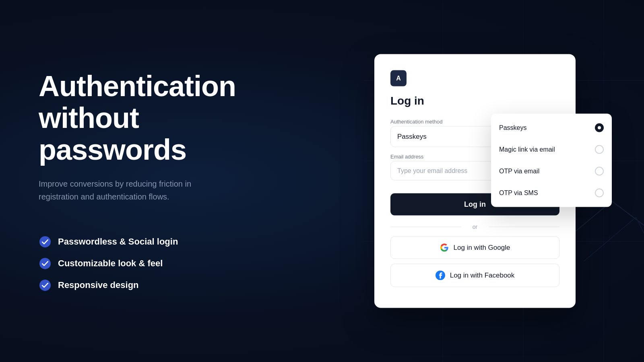 The width and height of the screenshot is (644, 362). I want to click on main-heading: Authentication without passwords, so click(155, 118).